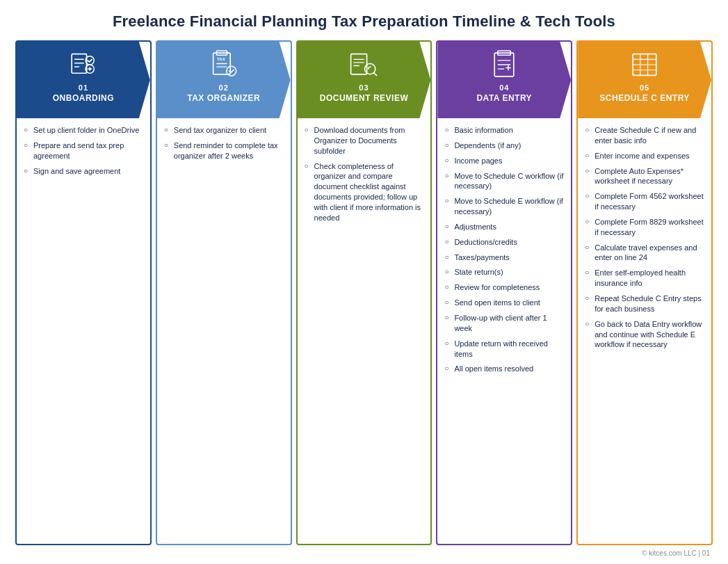 This screenshot has height=564, width=728. Describe the element at coordinates (504, 207) in the screenshot. I see `list-item: Move to Schedule E workflow (if necessar…` at that location.